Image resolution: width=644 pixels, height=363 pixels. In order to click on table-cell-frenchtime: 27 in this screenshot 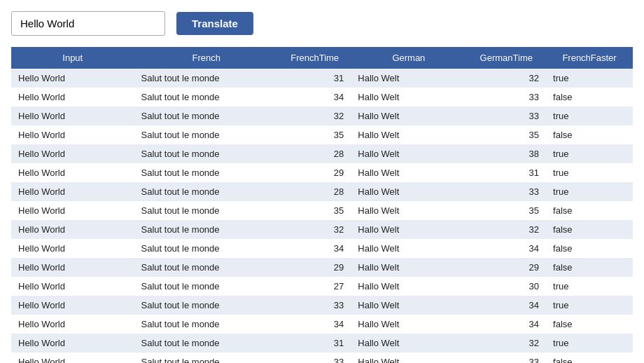, I will do `click(315, 286)`.